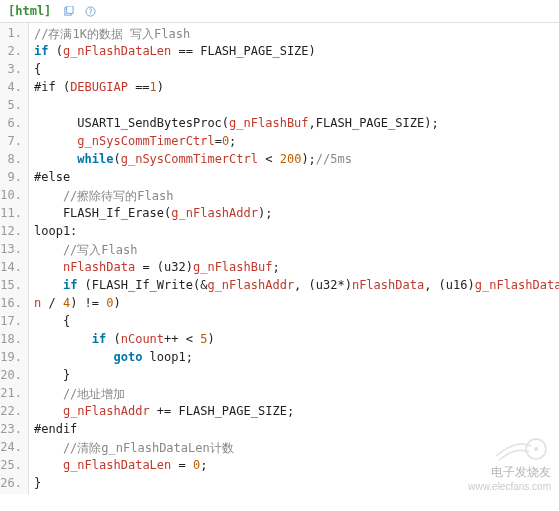  I want to click on code-line: g_nSysCommTimerCtrl=0;, so click(296, 143).